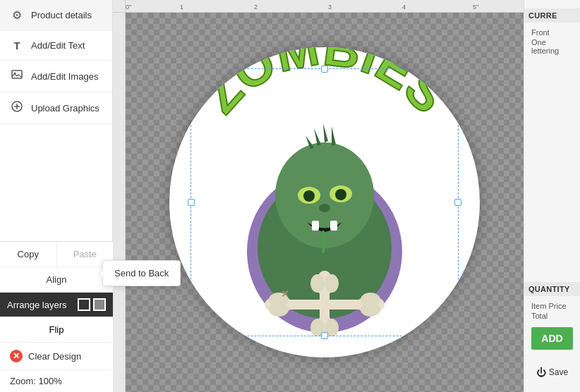 The width and height of the screenshot is (580, 392). What do you see at coordinates (58, 45) in the screenshot?
I see `sidebar-item-label: Add/Edit Text` at bounding box center [58, 45].